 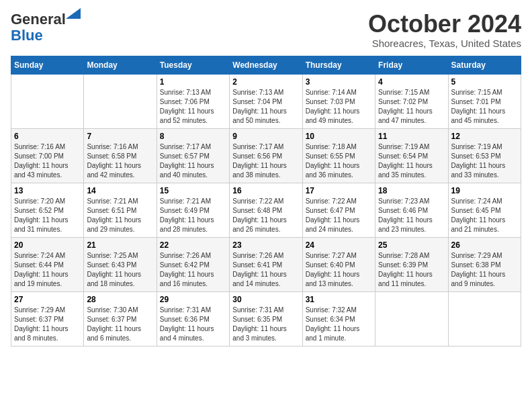 What do you see at coordinates (27, 36) in the screenshot?
I see `logo-text-blue: Blue` at bounding box center [27, 36].